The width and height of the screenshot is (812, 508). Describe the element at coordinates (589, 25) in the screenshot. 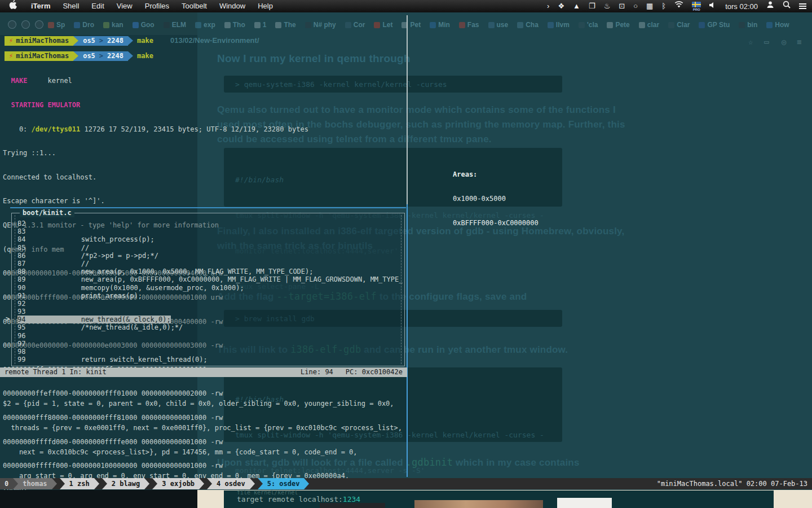

I see `bookmark-item: 'cla` at that location.